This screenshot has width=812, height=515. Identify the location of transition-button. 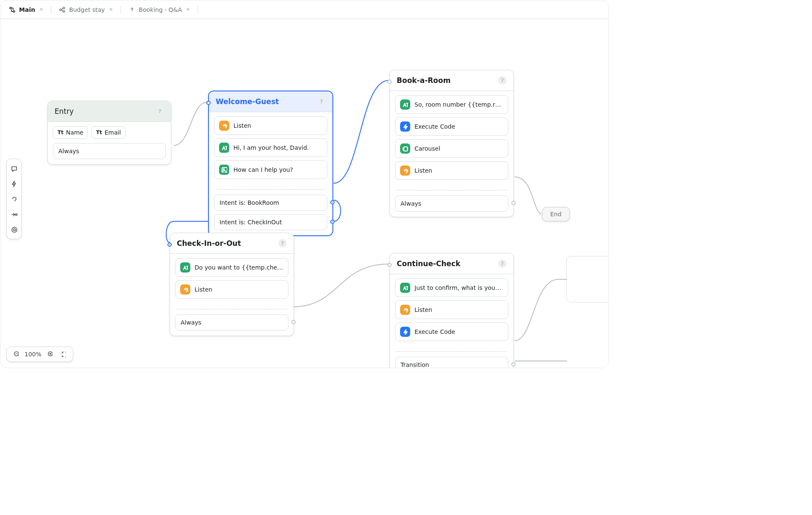
(14, 214).